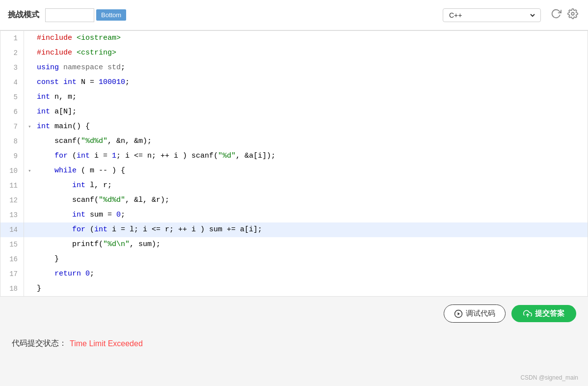 The width and height of the screenshot is (588, 386). What do you see at coordinates (12, 38) in the screenshot?
I see `line-num-1: 1` at bounding box center [12, 38].